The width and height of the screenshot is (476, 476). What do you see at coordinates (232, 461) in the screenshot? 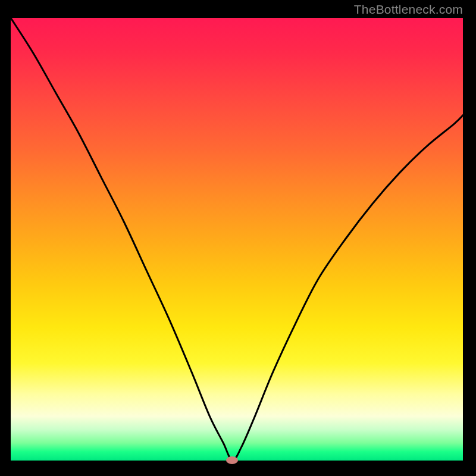
I see `optimum-marker` at bounding box center [232, 461].